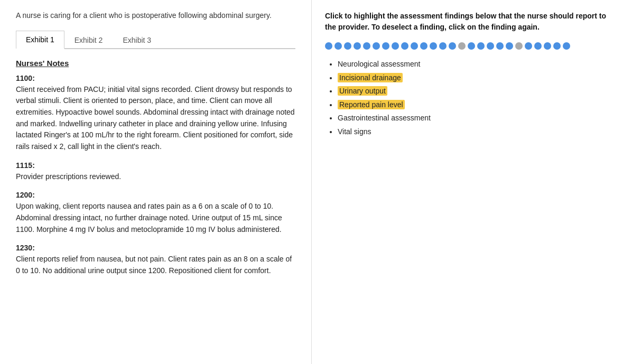 Image resolution: width=632 pixels, height=364 pixels. What do you see at coordinates (137, 40) in the screenshot?
I see `tab-exhibit-3: Exhibit 3` at bounding box center [137, 40].